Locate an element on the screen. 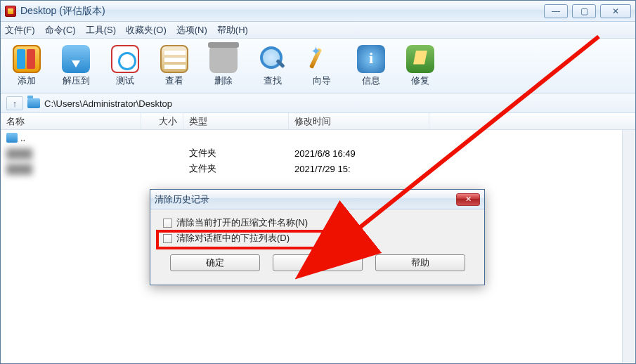 This screenshot has height=364, width=636. option-clear-filenames: 清除当前打开的压缩文件名称(N) is located at coordinates (318, 223).